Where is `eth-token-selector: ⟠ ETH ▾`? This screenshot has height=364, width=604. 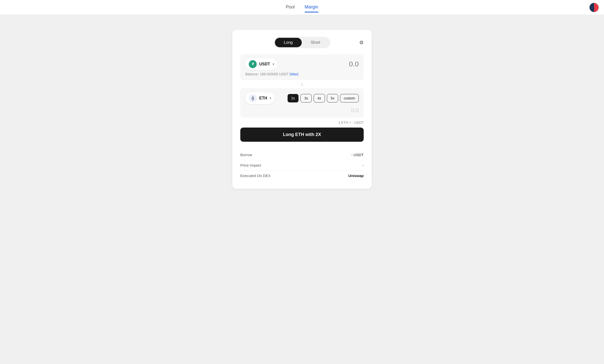
eth-token-selector: ⟠ ETH ▾ is located at coordinates (260, 98).